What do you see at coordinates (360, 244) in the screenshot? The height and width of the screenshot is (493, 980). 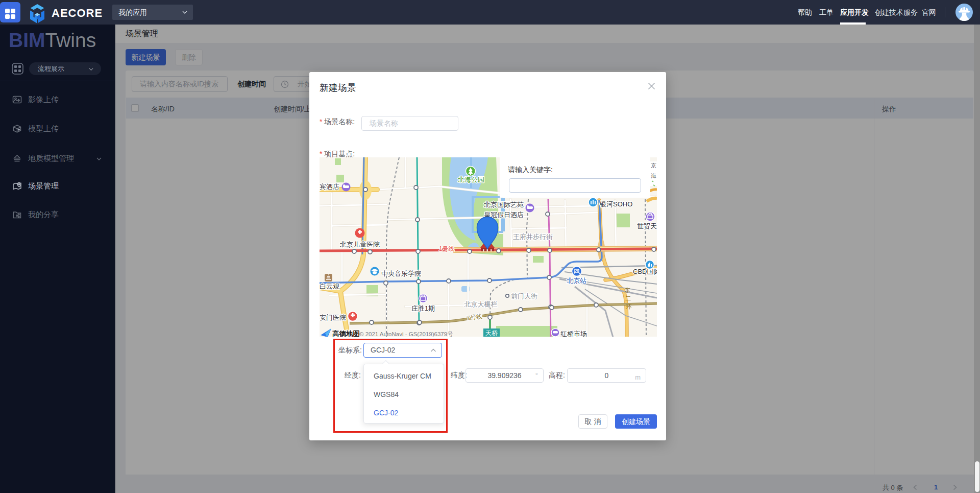 I see `svg-text: 北京儿童医院` at bounding box center [360, 244].